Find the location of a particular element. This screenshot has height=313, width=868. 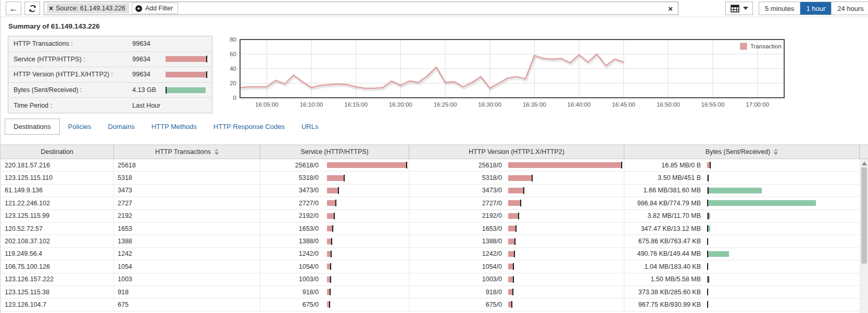

refresh-button is located at coordinates (32, 8).